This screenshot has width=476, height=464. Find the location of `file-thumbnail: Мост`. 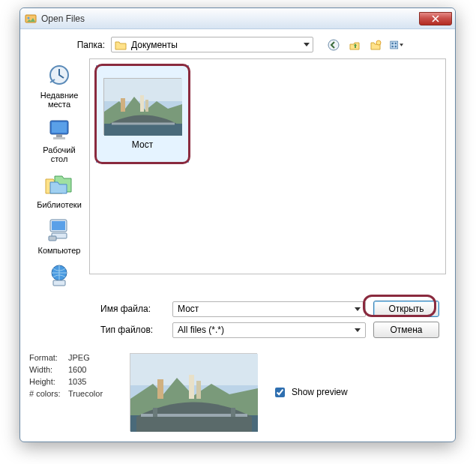

file-thumbnail: Мост is located at coordinates (142, 114).